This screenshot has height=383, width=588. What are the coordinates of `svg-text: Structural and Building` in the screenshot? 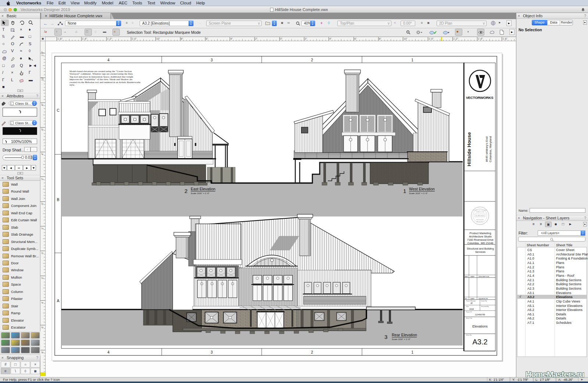 It's located at (480, 248).